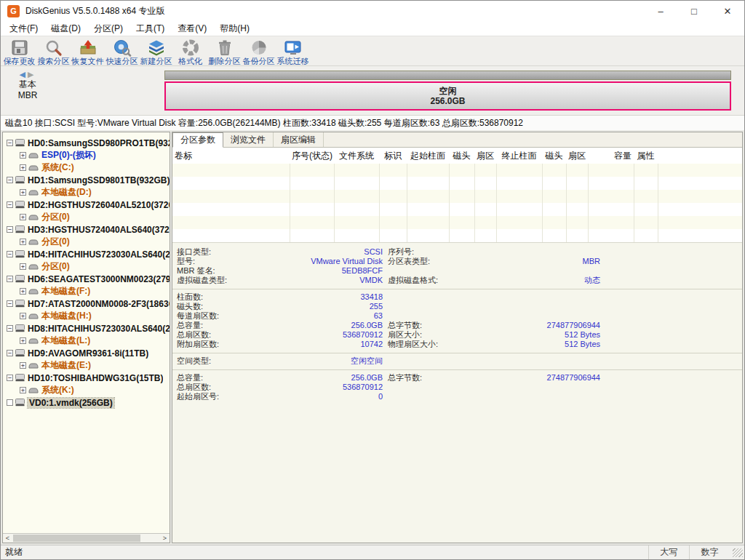 The width and height of the screenshot is (745, 560). Describe the element at coordinates (86, 304) in the screenshot. I see `tree-disk-item-6: −HD7:ATAST2000NM0008-2F3(1863GB)` at that location.